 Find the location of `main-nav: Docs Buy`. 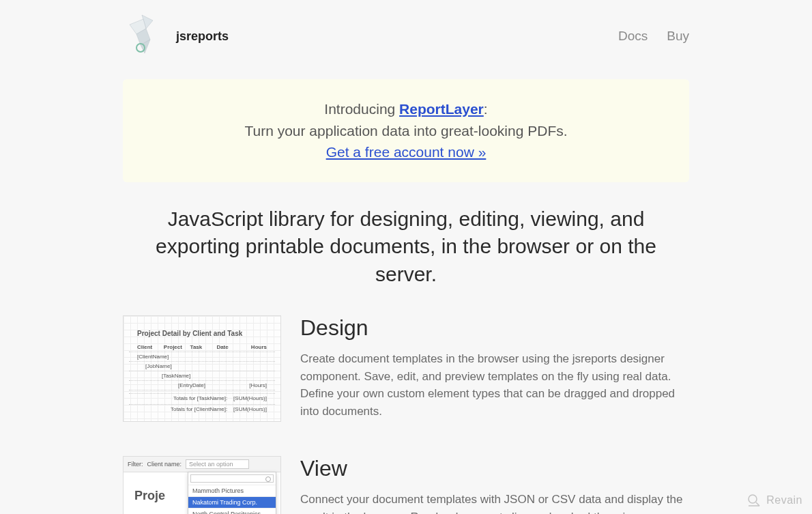

main-nav: Docs Buy is located at coordinates (654, 36).